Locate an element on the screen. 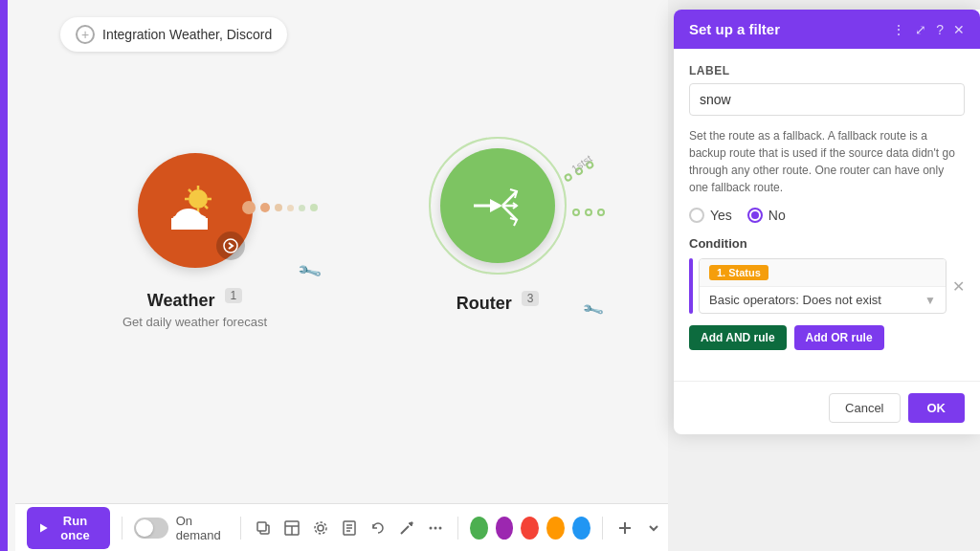  fallback-info-text: Set the route as a fallback. A fallback … is located at coordinates (827, 162).